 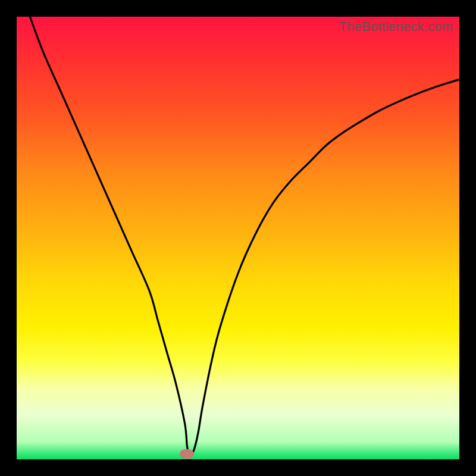 What do you see at coordinates (396, 27) in the screenshot?
I see `watermark-text: TheBottleneck.com` at bounding box center [396, 27].